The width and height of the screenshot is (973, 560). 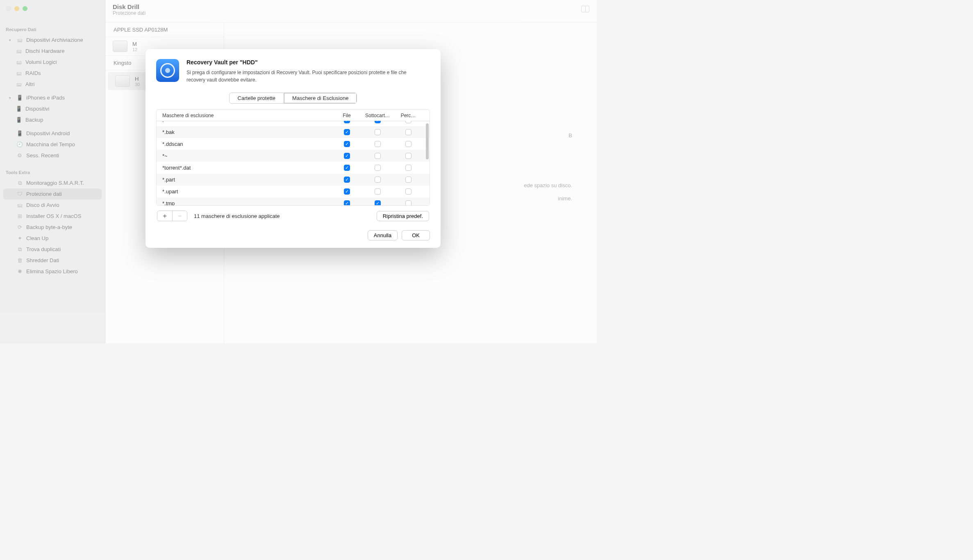 I want to click on tab-exclusion-masks: Maschere di Esclusione, so click(x=320, y=98).